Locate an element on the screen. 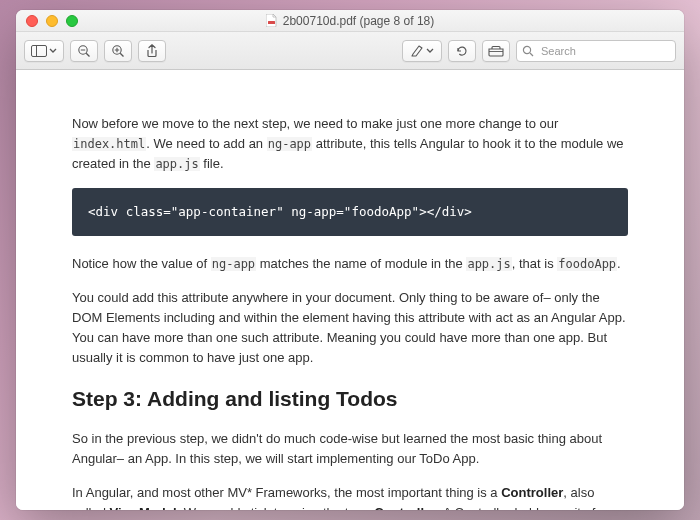 The image size is (700, 520). code-block: <div class="app-container" ng-app="foodo… is located at coordinates (350, 212).